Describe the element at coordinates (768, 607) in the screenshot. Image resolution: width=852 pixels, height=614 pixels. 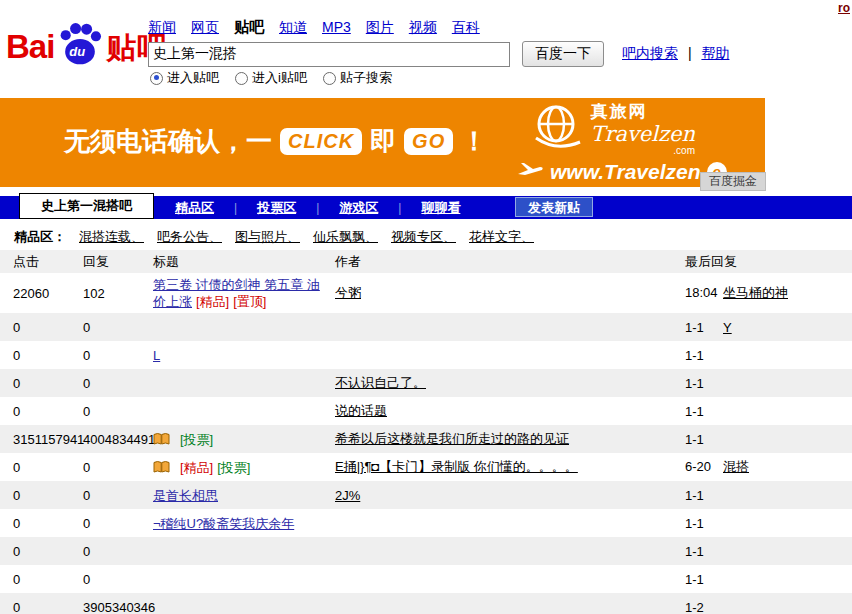
I see `last-reply-cell: 1-2` at that location.